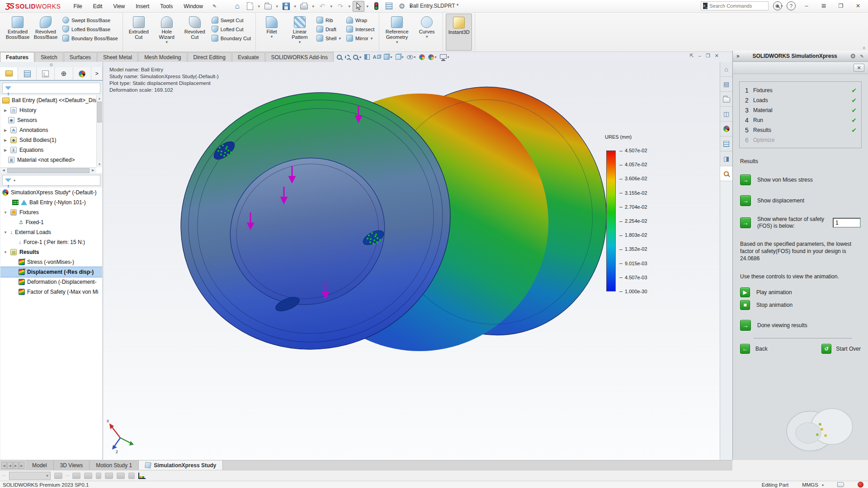 This screenshot has width=868, height=488. Describe the element at coordinates (372, 38) in the screenshot. I see `mirror-caret: ▾` at that location.